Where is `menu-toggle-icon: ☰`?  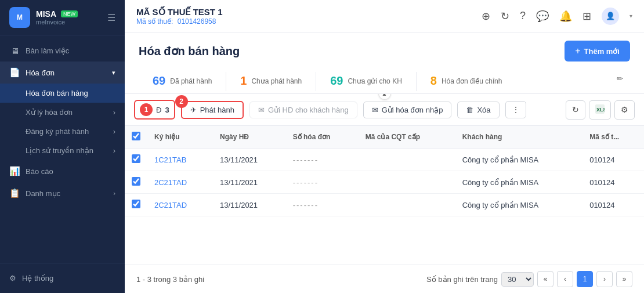 menu-toggle-icon: ☰ is located at coordinates (111, 17).